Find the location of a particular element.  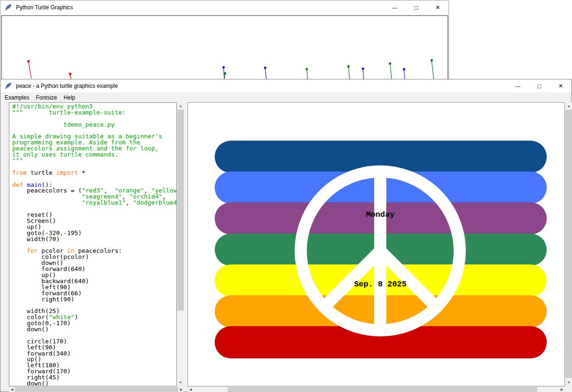

turtle-window-titlebar: Python Turtle Graphics — □ ✕ is located at coordinates (224, 7).